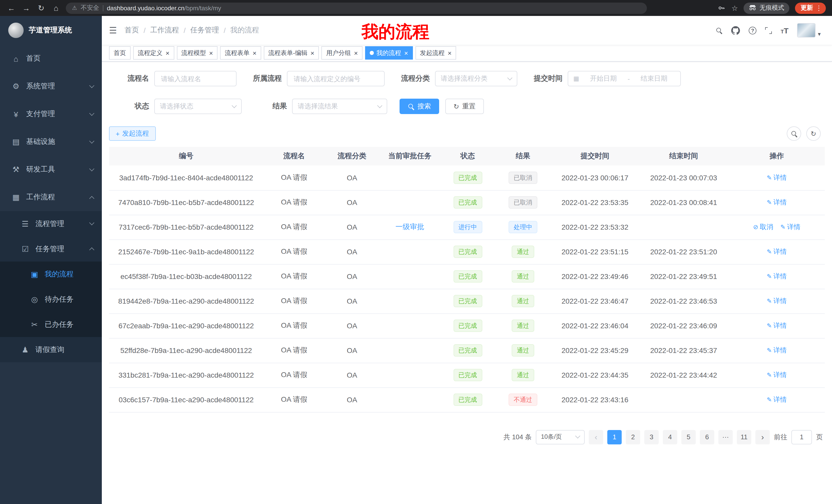 Image resolution: width=832 pixels, height=504 pixels. I want to click on sidebar-item-process-management: ☰流程管理, so click(51, 224).